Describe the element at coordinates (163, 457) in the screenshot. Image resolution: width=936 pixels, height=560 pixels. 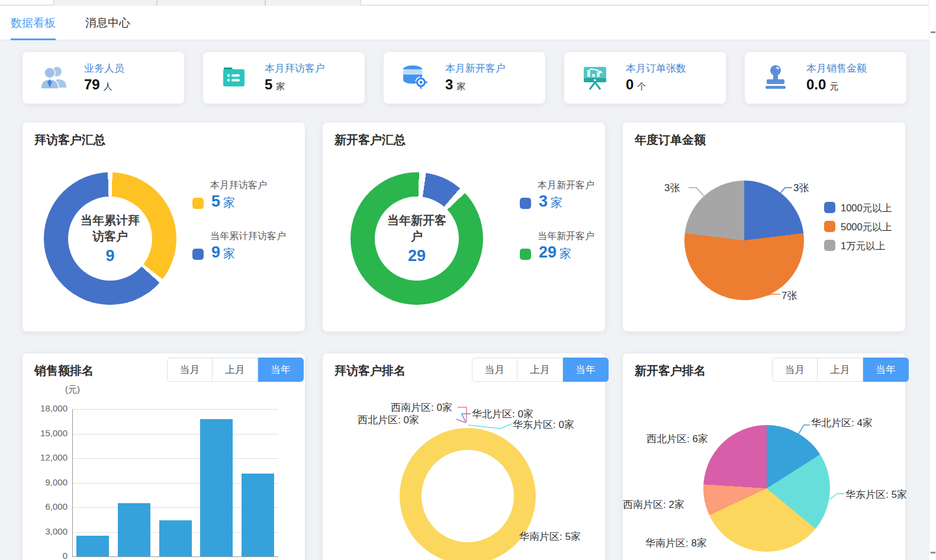
I see `sales-ranking-card: 销售额排名 (元) 当月上月当年03,0006,0009,00012,00015…` at that location.